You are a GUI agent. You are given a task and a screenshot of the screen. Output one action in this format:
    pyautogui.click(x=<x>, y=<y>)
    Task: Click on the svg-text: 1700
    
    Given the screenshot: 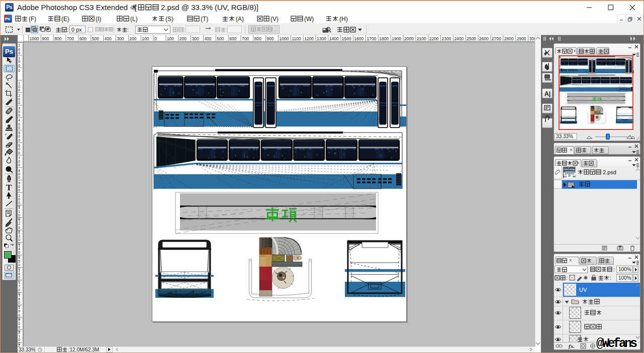 What is the action you would take?
    pyautogui.click(x=372, y=39)
    